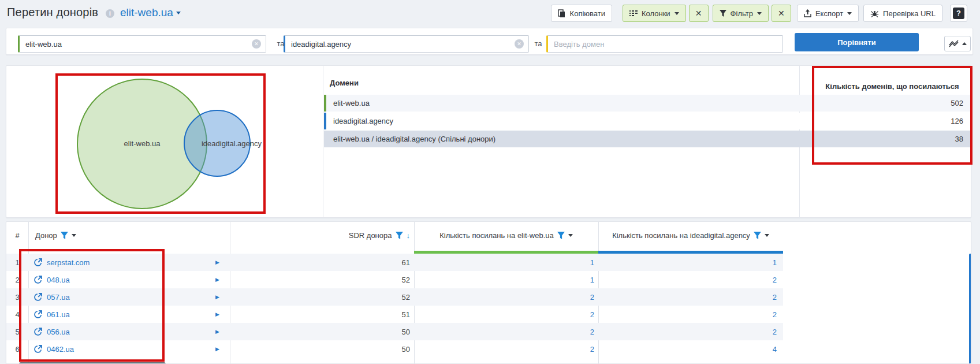 This screenshot has height=364, width=980. Describe the element at coordinates (909, 14) in the screenshot. I see `url-check-label: Перевірка URL` at that location.